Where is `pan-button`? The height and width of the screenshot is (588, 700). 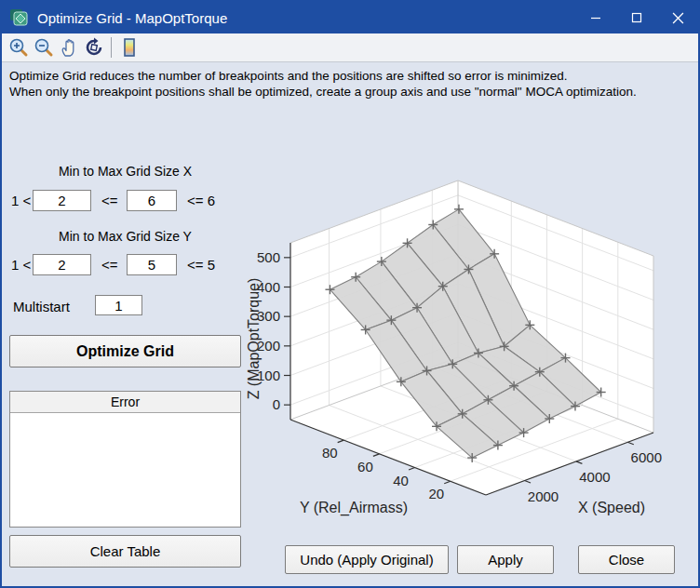
pan-button is located at coordinates (69, 47).